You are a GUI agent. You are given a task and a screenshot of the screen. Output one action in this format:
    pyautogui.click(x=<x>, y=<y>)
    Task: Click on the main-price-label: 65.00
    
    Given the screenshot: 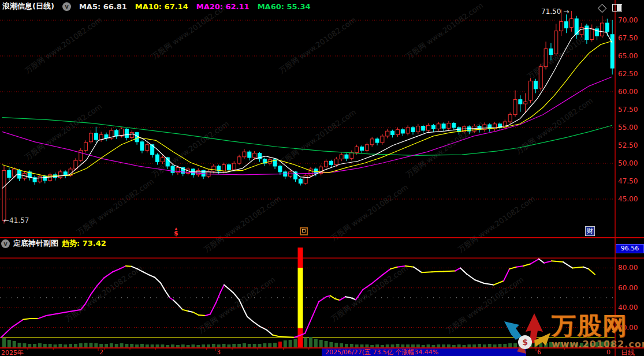 What is the action you would take?
    pyautogui.click(x=628, y=56)
    